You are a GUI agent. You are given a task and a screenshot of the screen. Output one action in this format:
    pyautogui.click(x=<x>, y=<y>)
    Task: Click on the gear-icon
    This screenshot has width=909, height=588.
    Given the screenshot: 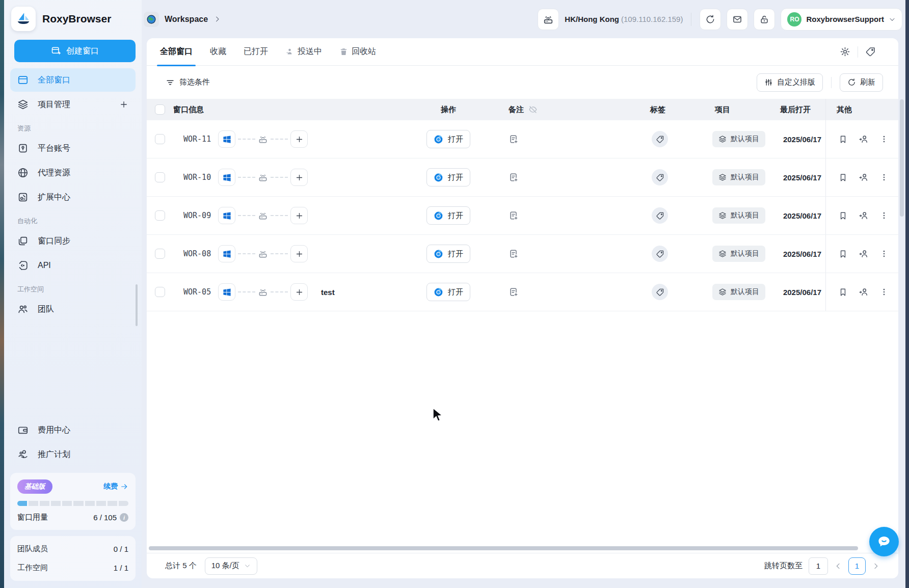 What is the action you would take?
    pyautogui.click(x=845, y=52)
    